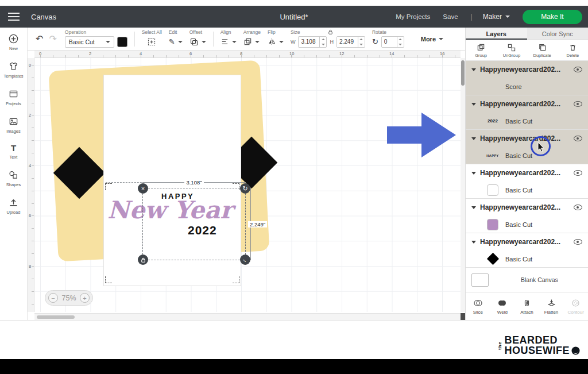 The height and width of the screenshot is (374, 588). What do you see at coordinates (247, 317) in the screenshot?
I see `horizontal-scrollbar` at bounding box center [247, 317].